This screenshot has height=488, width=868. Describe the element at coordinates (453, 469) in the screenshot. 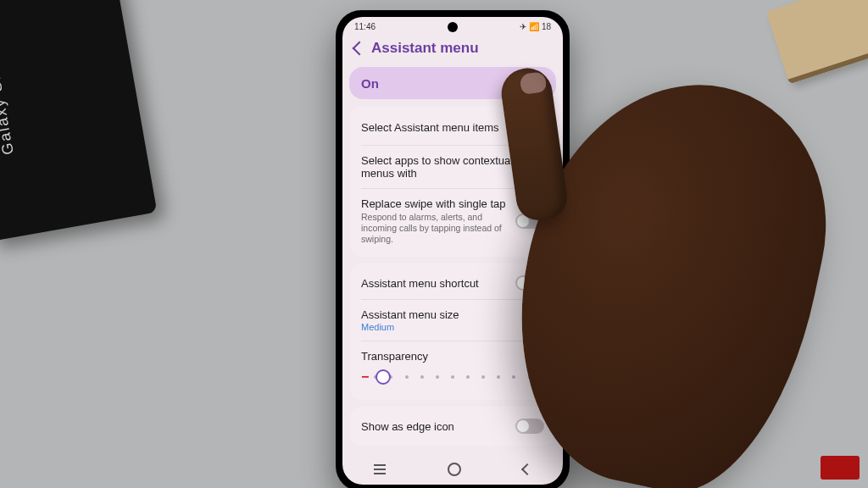

I see `navigation-bar` at that location.